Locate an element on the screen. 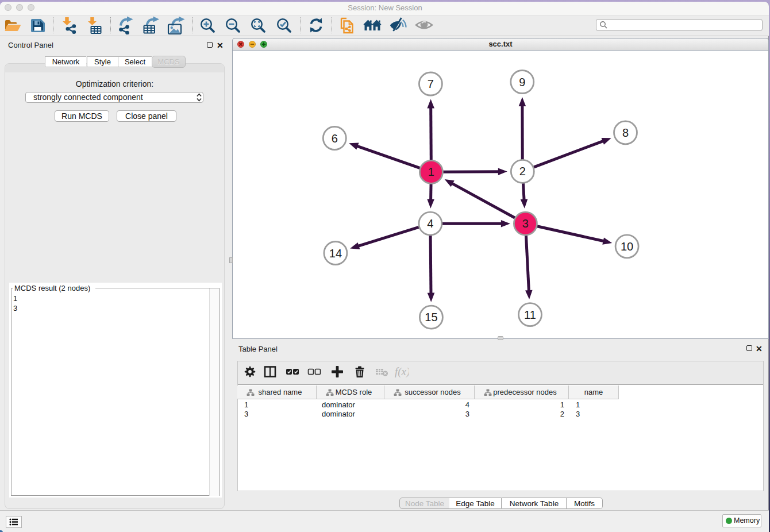 The width and height of the screenshot is (770, 532). svg-text: 7 is located at coordinates (431, 84).